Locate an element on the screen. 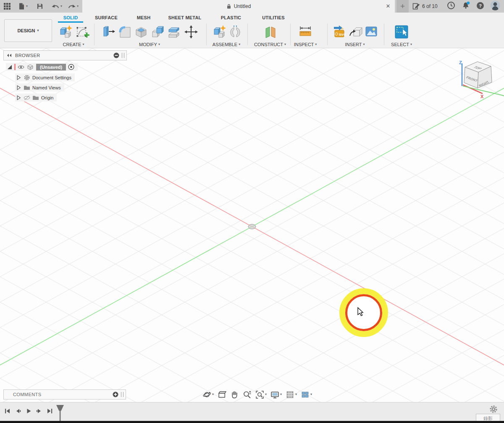  help-icon: ? is located at coordinates (480, 6).